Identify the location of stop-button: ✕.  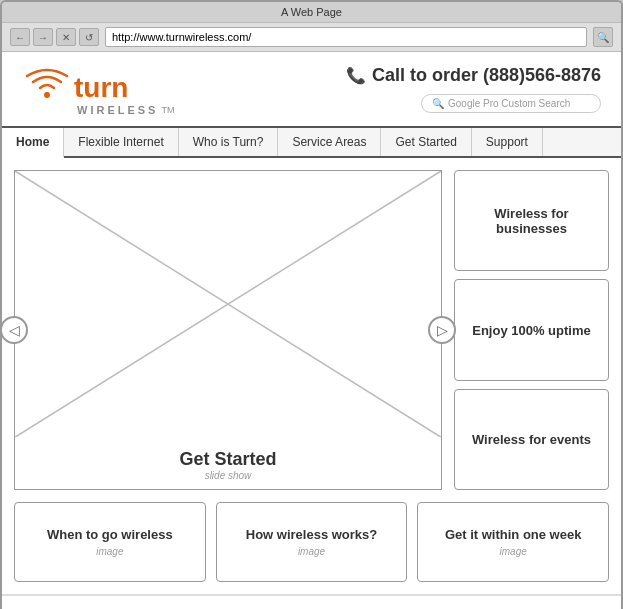
(66, 37).